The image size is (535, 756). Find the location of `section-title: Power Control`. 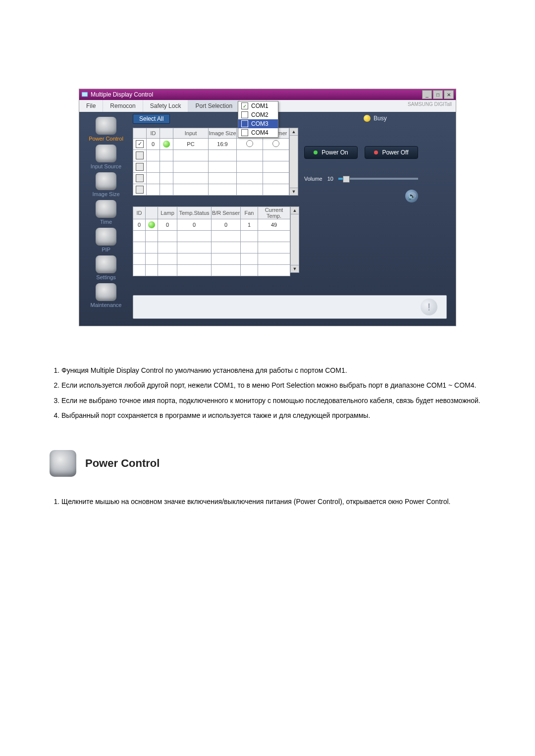

section-title: Power Control is located at coordinates (122, 463).